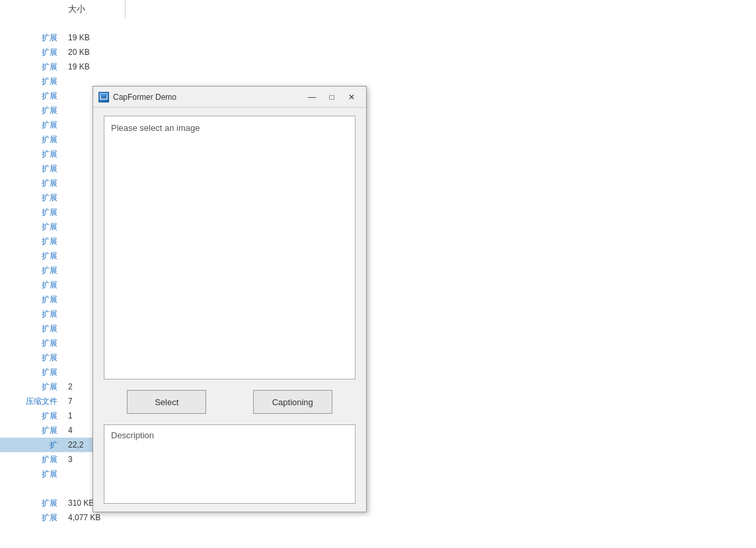  What do you see at coordinates (230, 97) in the screenshot?
I see `window-titlebar: CapFormer Demo — □ ✕` at bounding box center [230, 97].